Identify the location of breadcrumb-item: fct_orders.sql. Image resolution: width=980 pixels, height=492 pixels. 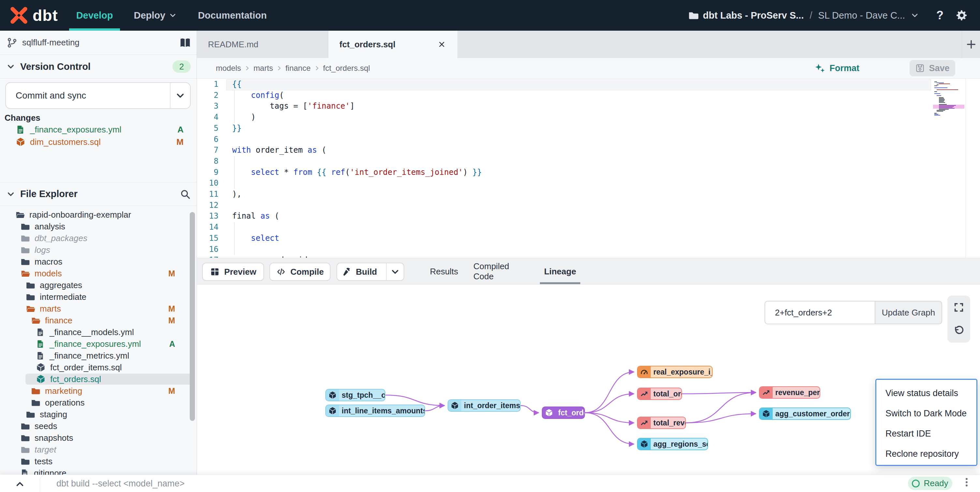
(347, 68).